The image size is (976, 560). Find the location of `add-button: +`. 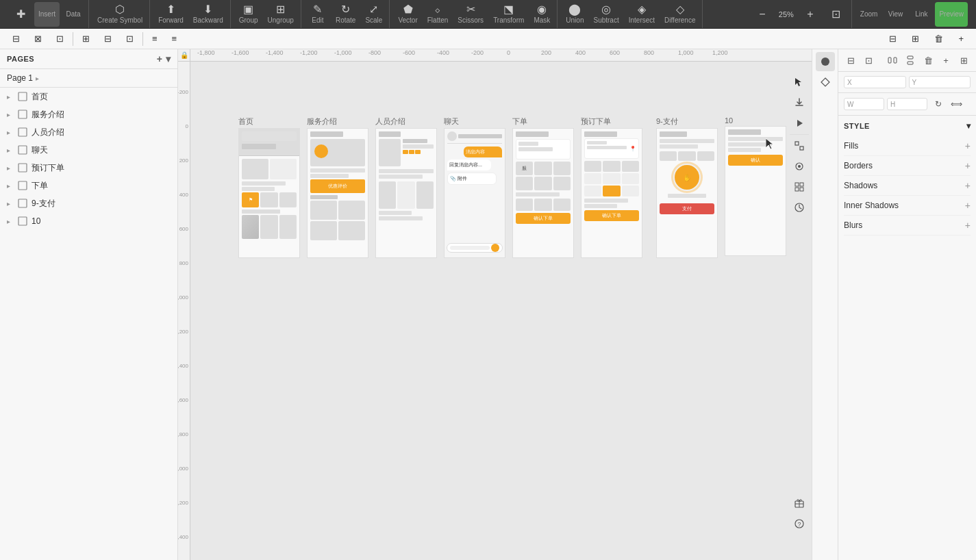

add-button: + is located at coordinates (961, 39).